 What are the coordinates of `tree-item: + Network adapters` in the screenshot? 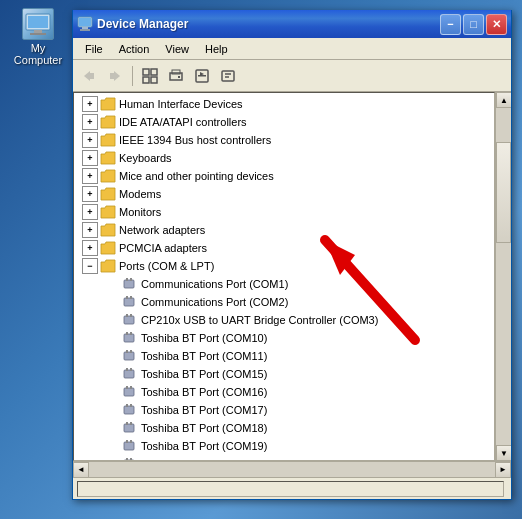 It's located at (284, 230).